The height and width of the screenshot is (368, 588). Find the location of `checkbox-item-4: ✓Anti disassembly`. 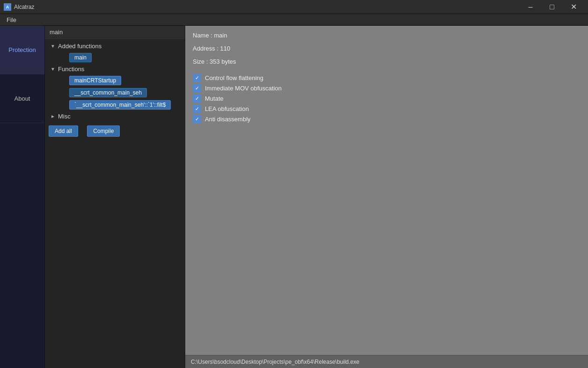

checkbox-item-4: ✓Anti disassembly is located at coordinates (386, 119).